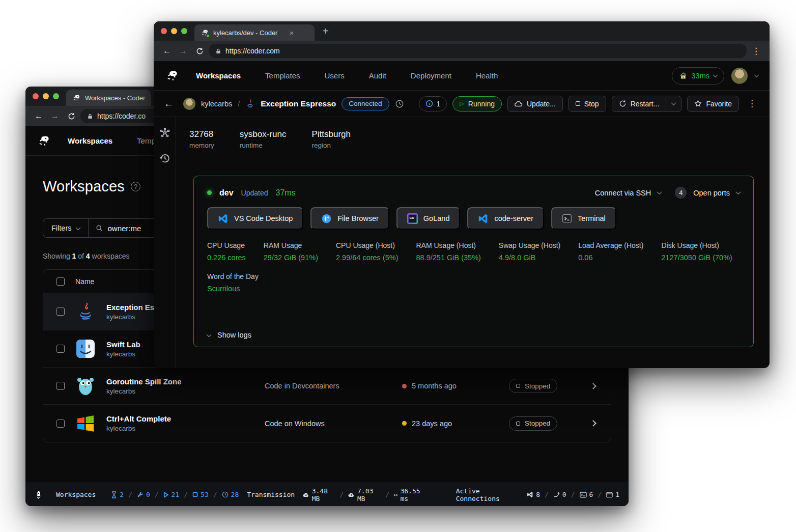  Describe the element at coordinates (756, 51) in the screenshot. I see `browser-menu-icon: ⋮` at that location.